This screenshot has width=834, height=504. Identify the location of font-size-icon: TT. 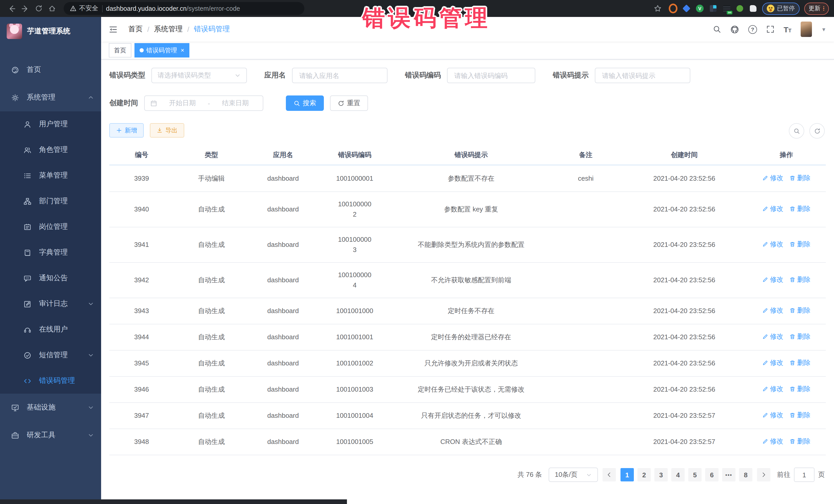
(788, 29).